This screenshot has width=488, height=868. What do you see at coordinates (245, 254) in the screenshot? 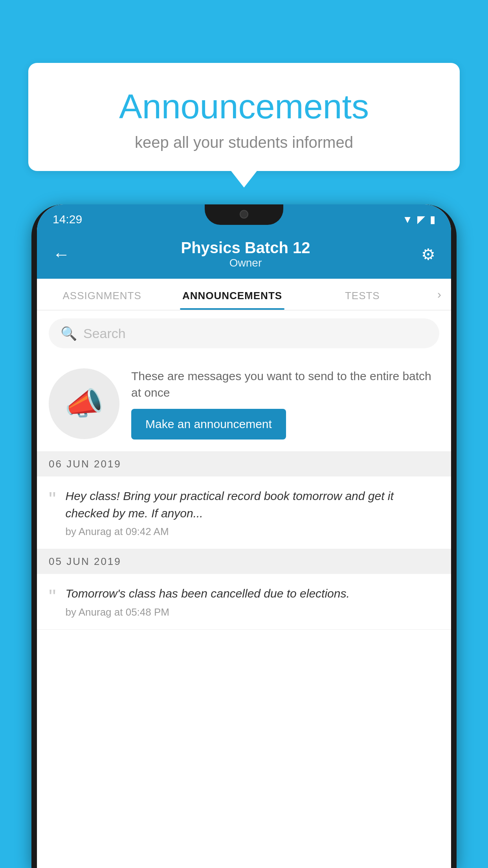
I see `header-title-group: Physics Batch 12 Owner` at bounding box center [245, 254].